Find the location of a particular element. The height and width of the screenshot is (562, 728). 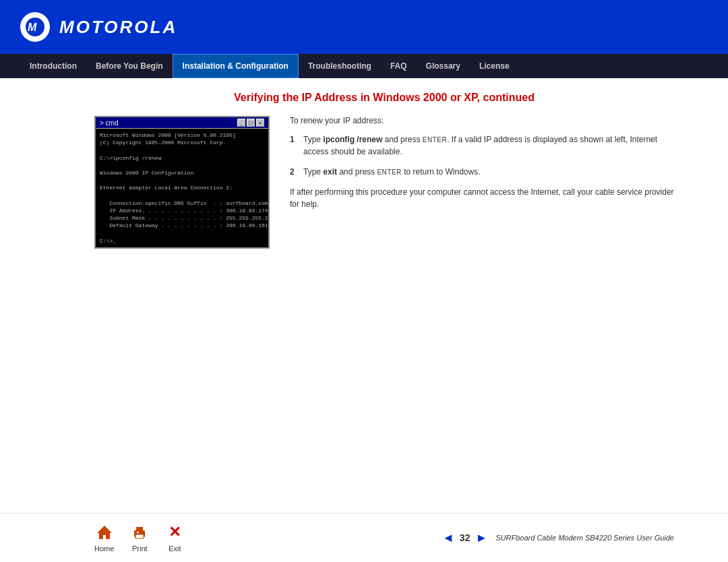

home-label: Home is located at coordinates (104, 549).